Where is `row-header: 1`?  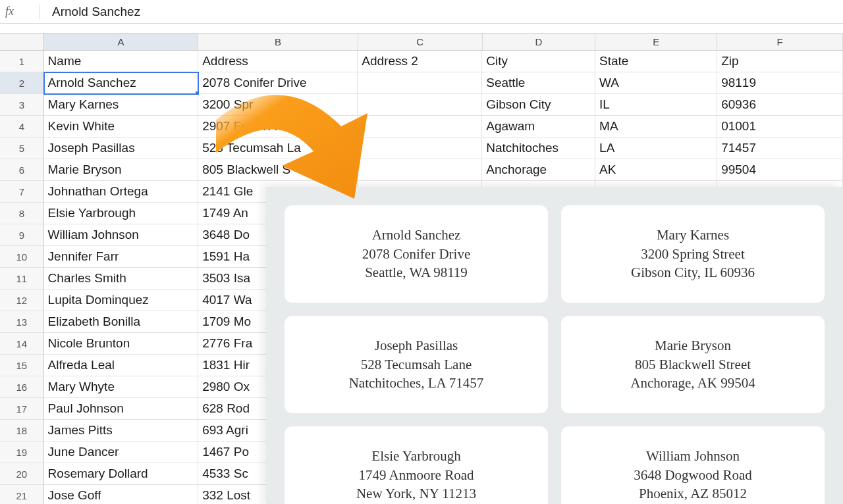 row-header: 1 is located at coordinates (22, 62).